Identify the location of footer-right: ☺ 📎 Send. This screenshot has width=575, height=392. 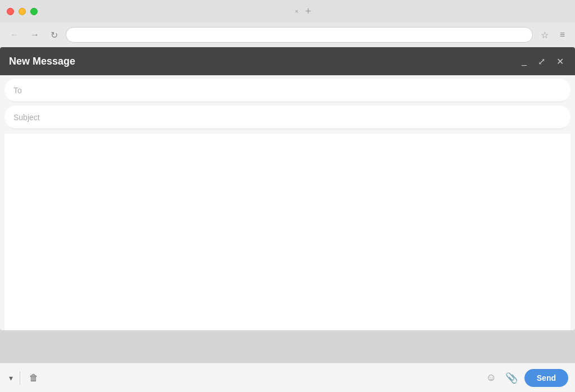
(526, 378).